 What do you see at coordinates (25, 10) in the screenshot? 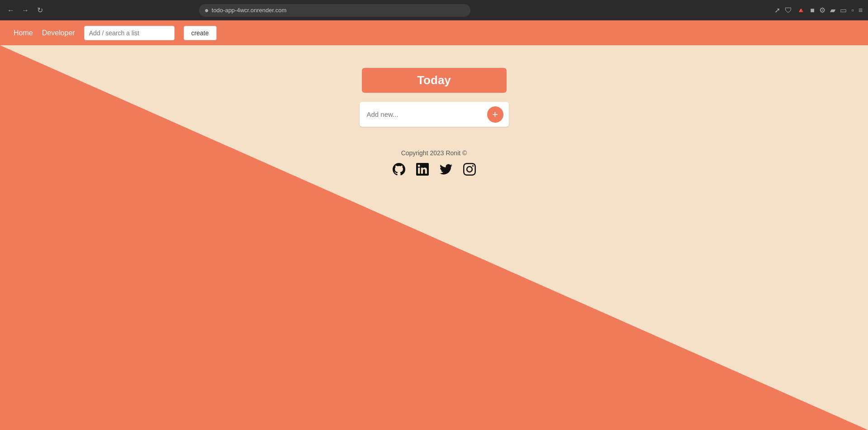
I see `forward-button: →` at bounding box center [25, 10].